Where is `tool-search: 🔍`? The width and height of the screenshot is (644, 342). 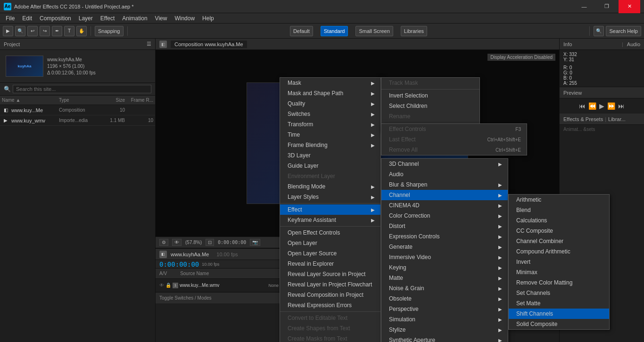 tool-search: 🔍 is located at coordinates (20, 31).